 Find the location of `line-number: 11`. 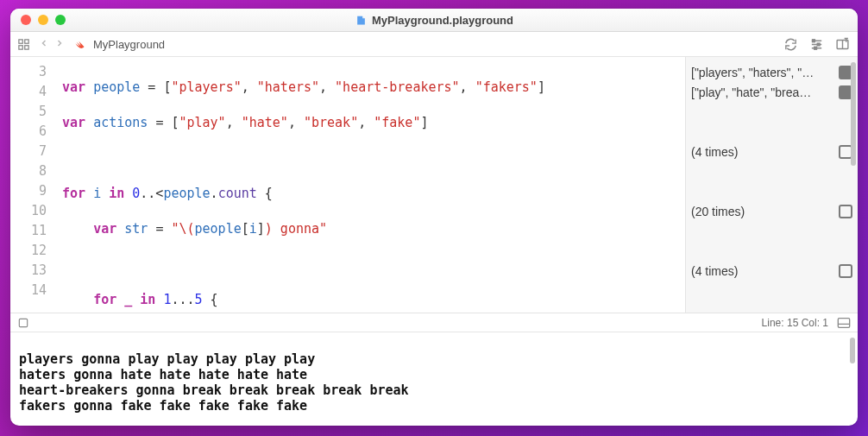

line-number: 11 is located at coordinates (28, 231).